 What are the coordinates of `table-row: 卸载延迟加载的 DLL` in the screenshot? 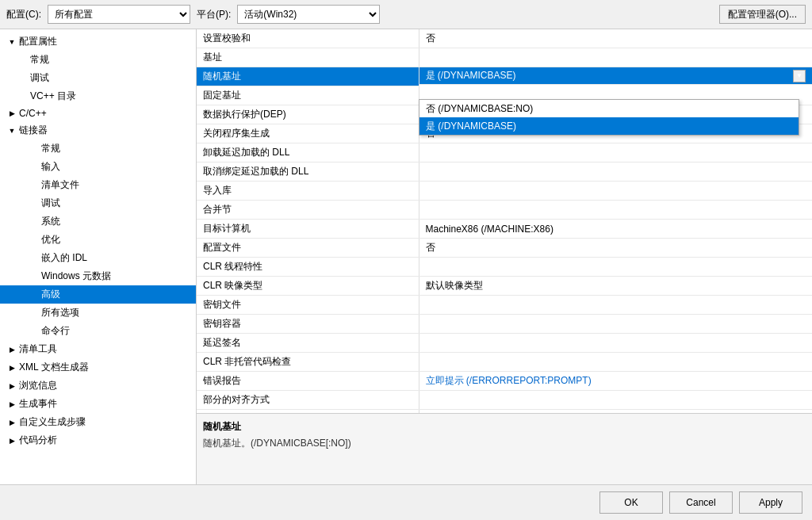 It's located at (504, 153).